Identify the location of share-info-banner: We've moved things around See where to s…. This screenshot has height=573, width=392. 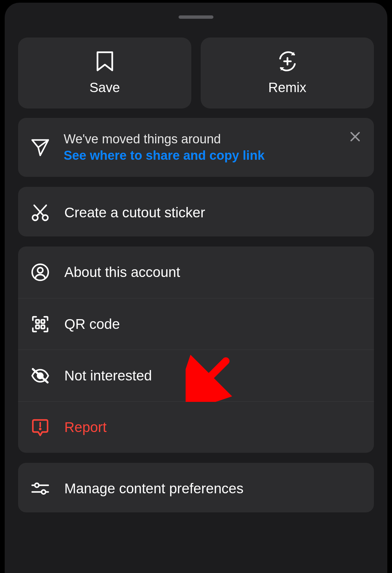
(196, 147).